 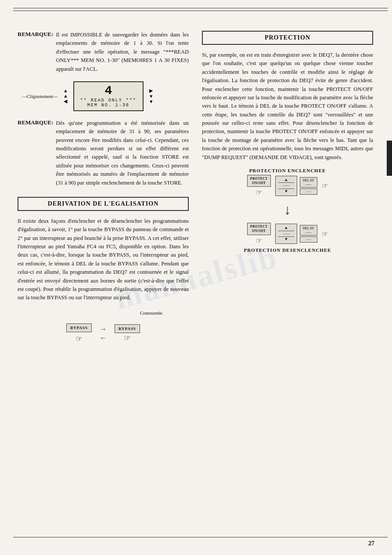 I want to click on prot-desenclenchee-label: PROTECTION DESENCLENCHEE, so click(x=287, y=250).